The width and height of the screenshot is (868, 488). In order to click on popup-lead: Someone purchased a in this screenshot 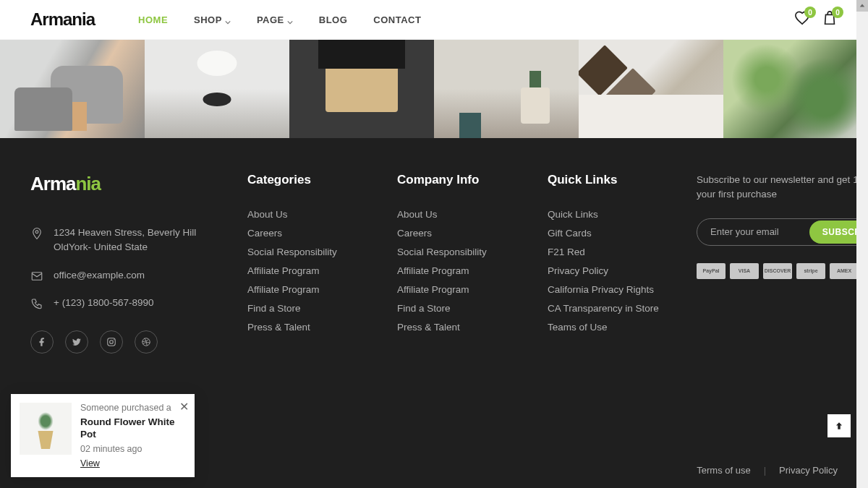, I will do `click(133, 408)`.